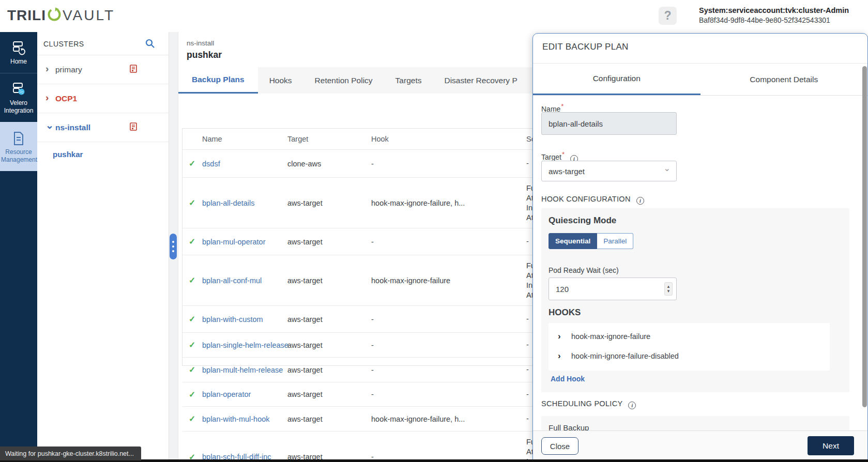 This screenshot has height=462, width=868. What do you see at coordinates (19, 111) in the screenshot?
I see `nav-label-velero-integration: Velero Integration` at bounding box center [19, 111].